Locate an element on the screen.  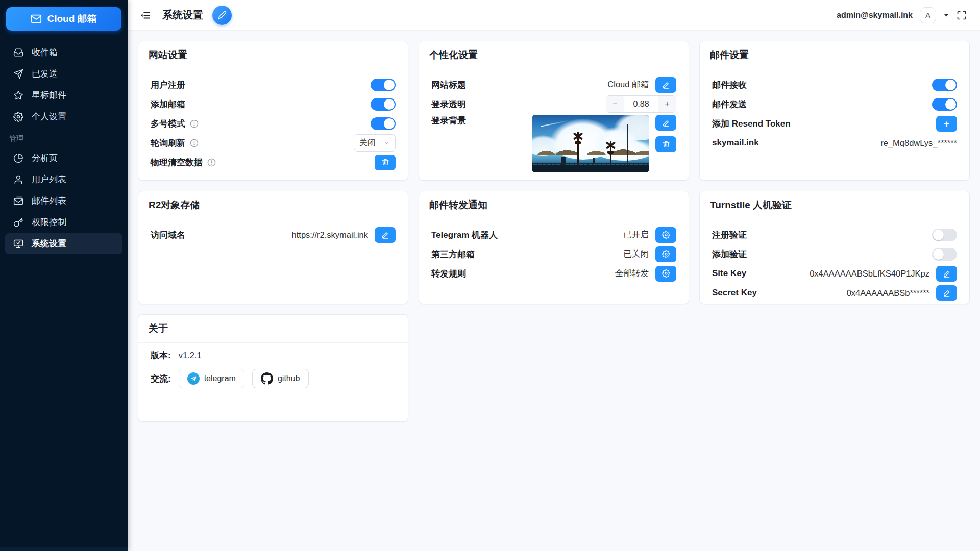
monitor-check-icon is located at coordinates (18, 244).